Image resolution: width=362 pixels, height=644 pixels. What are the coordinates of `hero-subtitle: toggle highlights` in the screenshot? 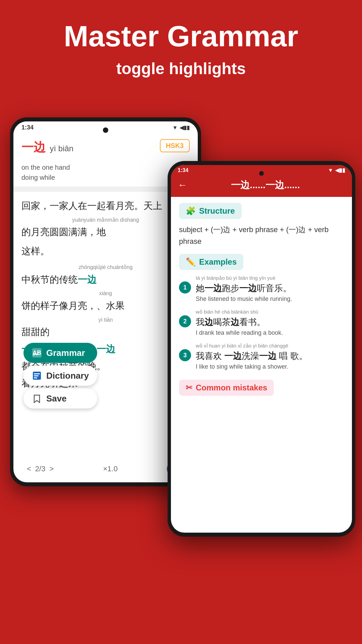 It's located at (181, 68).